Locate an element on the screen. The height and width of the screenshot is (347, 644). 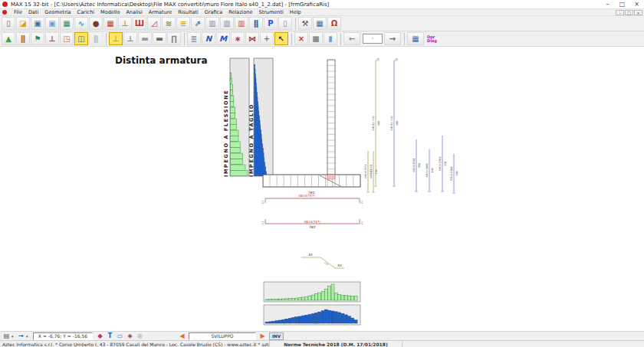
hook-dim-br: 21 is located at coordinates (362, 223).